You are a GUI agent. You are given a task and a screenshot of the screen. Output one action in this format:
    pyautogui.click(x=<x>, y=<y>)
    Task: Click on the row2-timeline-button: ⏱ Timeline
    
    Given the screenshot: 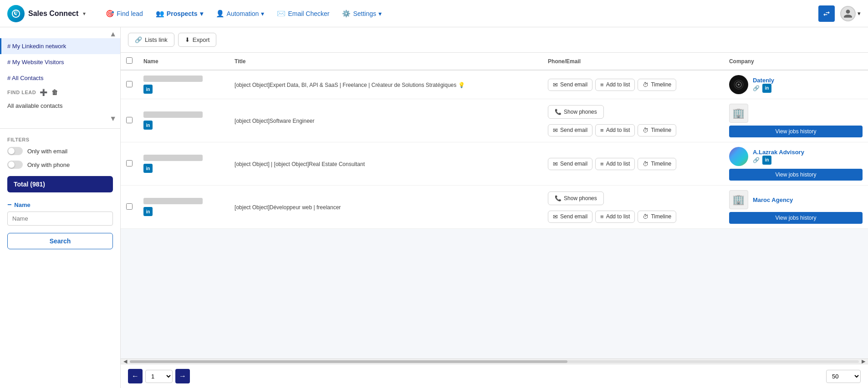 What is the action you would take?
    pyautogui.click(x=657, y=130)
    